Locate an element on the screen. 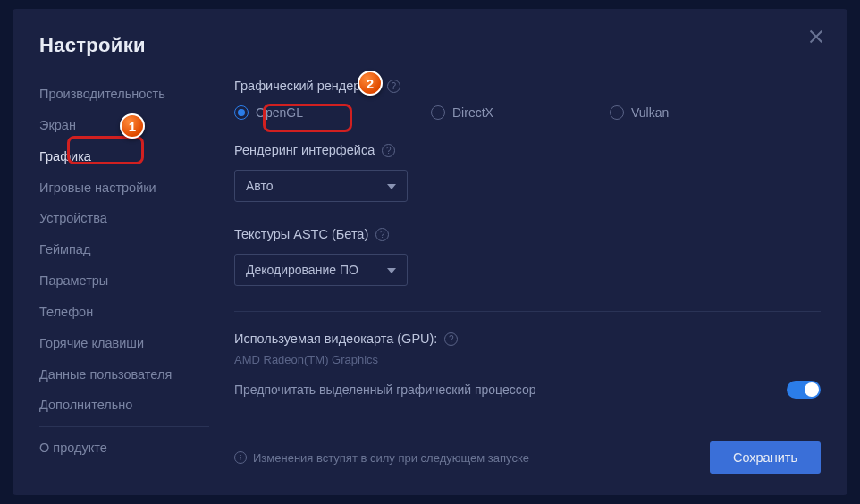 This screenshot has width=860, height=504. gpu-toggle-label: Предпочитать выделенный графический проц… is located at coordinates (384, 390).